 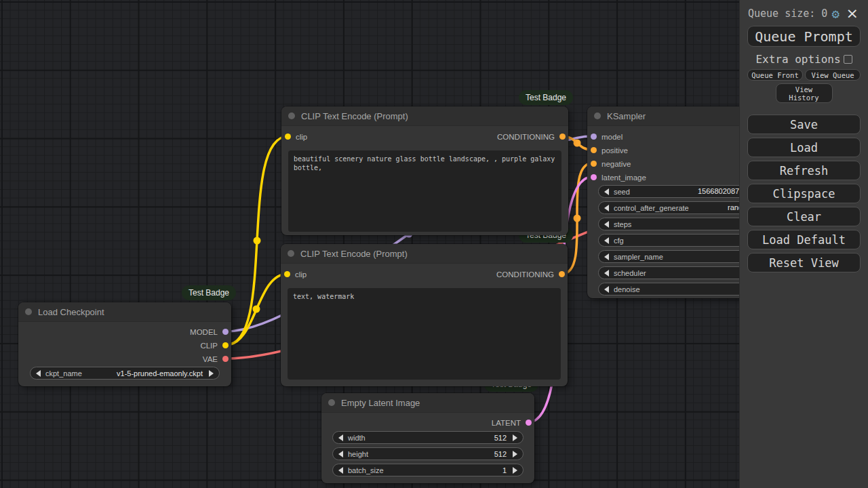 What do you see at coordinates (804, 217) in the screenshot?
I see `clear-button: Clear` at bounding box center [804, 217].